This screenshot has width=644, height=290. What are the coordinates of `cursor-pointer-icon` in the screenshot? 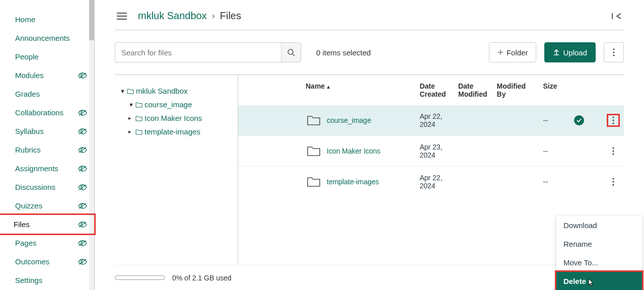 It's located at (591, 283).